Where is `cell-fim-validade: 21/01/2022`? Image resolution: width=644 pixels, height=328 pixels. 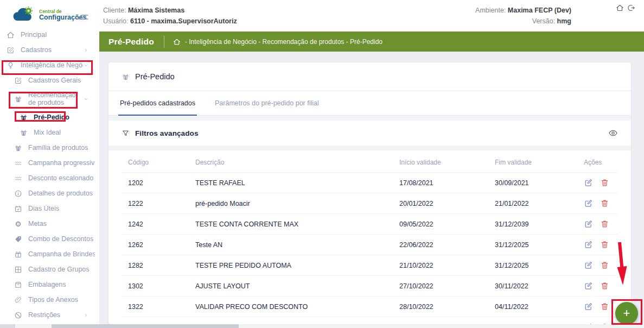 cell-fim-validade: 21/01/2022 is located at coordinates (539, 204).